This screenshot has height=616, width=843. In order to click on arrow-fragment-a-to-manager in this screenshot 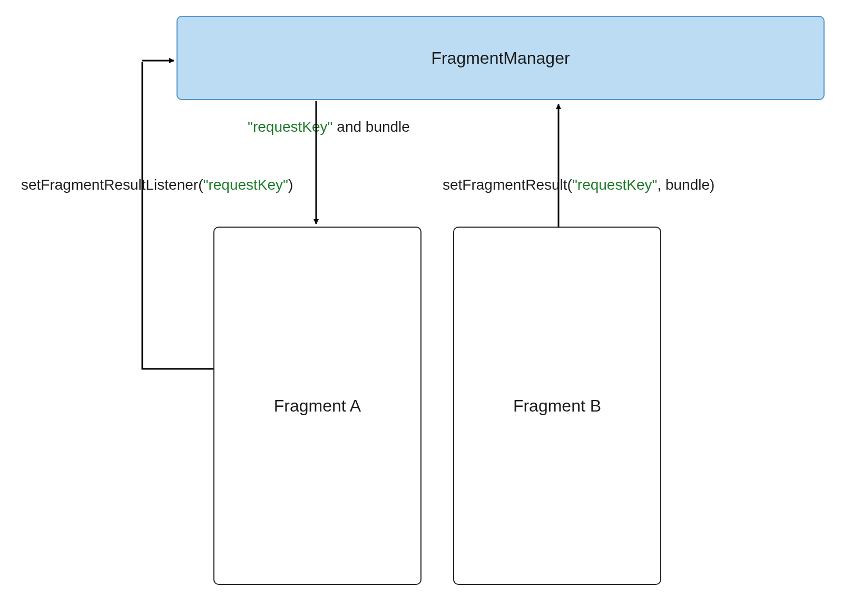, I will do `click(178, 215)`.